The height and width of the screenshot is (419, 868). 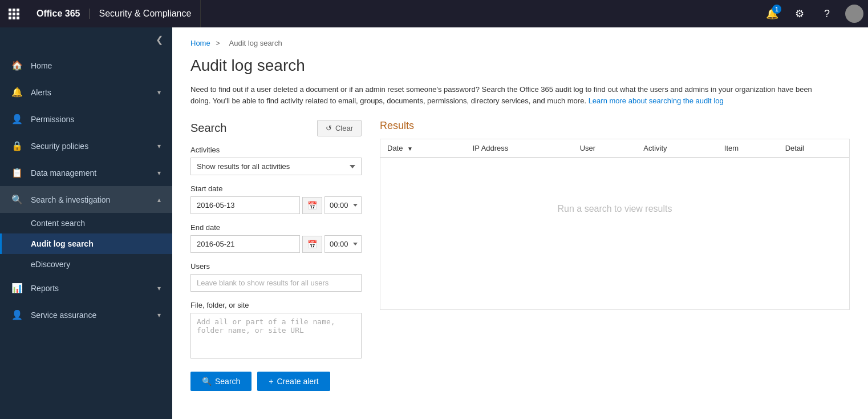 I want to click on help-icon: ?, so click(x=827, y=14).